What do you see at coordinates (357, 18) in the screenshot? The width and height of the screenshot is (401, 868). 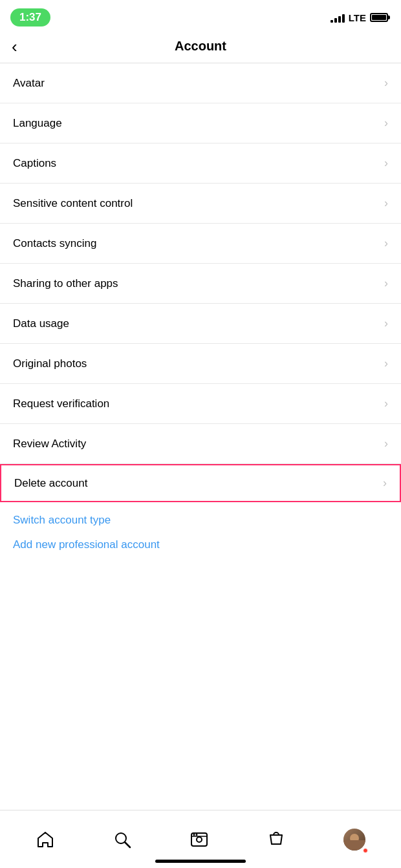 I see `lte-label: LTE` at bounding box center [357, 18].